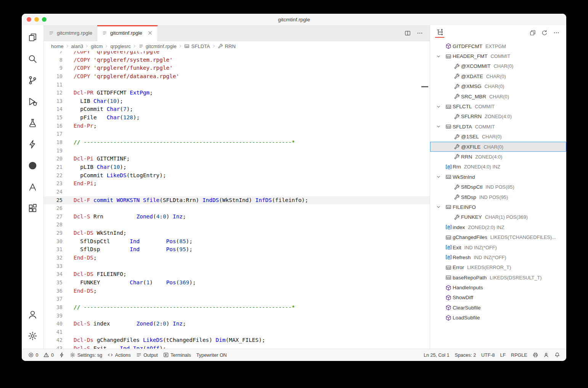 The image size is (588, 388). I want to click on breadcrumb-item-gitcm: gitcm, so click(97, 46).